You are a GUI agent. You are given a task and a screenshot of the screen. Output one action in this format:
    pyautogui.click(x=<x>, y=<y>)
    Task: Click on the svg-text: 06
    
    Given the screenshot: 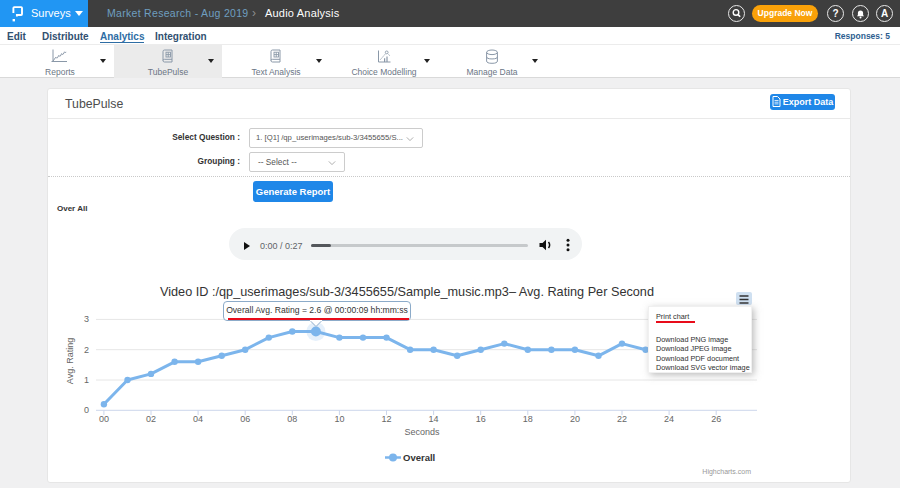 What is the action you would take?
    pyautogui.click(x=245, y=419)
    